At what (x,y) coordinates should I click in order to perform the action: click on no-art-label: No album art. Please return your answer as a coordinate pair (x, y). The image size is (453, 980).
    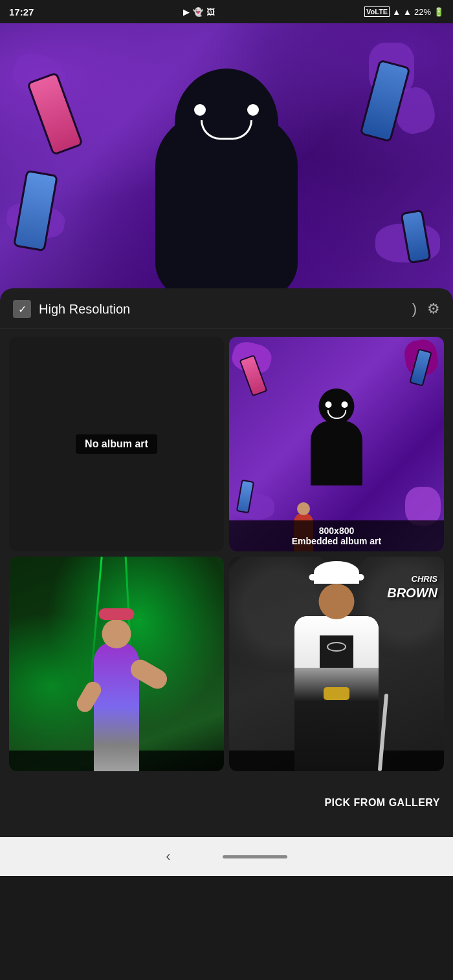
    Looking at the image, I should click on (116, 444).